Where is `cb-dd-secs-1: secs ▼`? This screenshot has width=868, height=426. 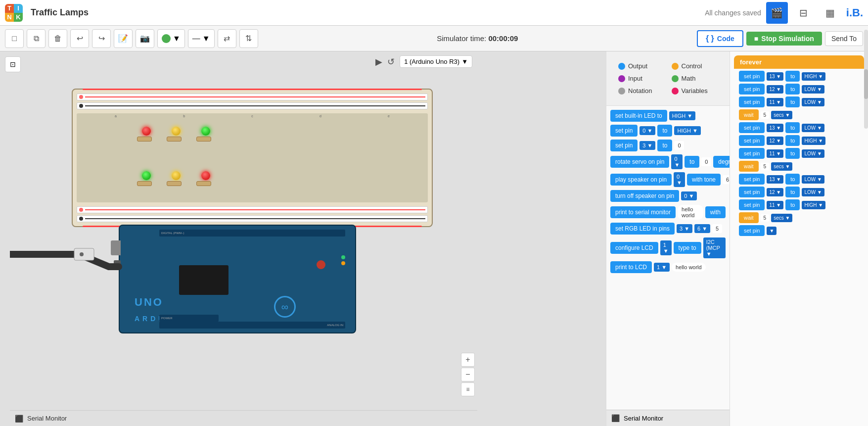 cb-dd-secs-1: secs ▼ is located at coordinates (781, 115).